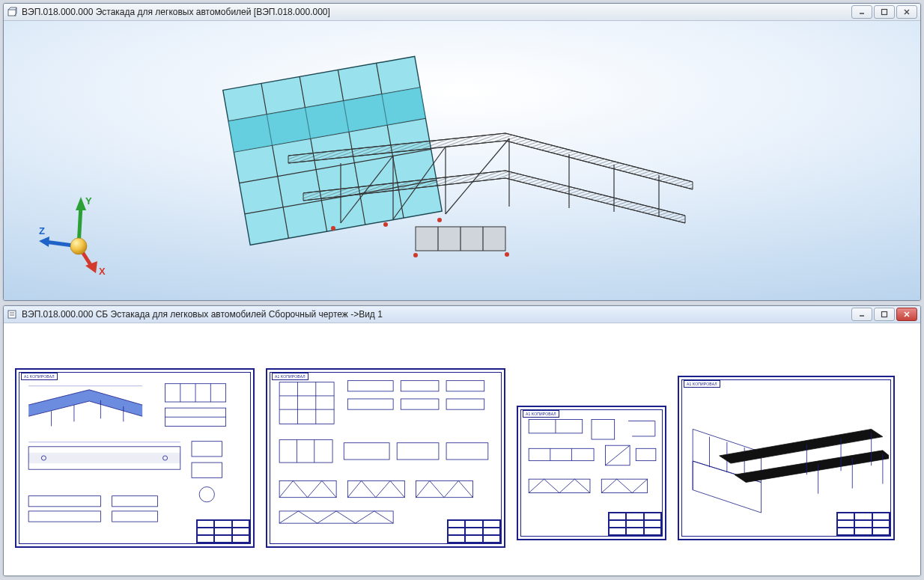 This screenshot has height=580, width=924. I want to click on title-text-3d: ВЭП.018.000.000 Эстакада для легковых ав…, so click(434, 12).